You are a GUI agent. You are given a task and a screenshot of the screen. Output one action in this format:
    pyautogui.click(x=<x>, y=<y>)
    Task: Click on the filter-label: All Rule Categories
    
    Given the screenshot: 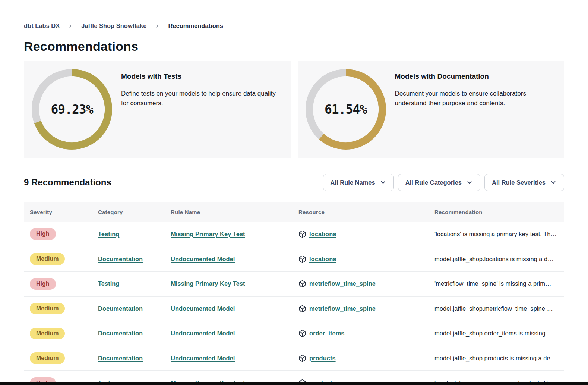 What is the action you would take?
    pyautogui.click(x=434, y=183)
    